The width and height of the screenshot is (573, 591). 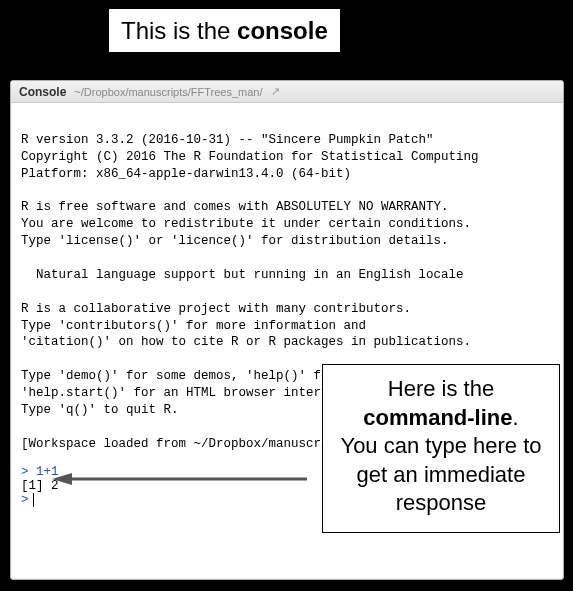 What do you see at coordinates (287, 92) in the screenshot?
I see `console-titlebar: Console ~/Dropbox/manuscripts/FFTrees_ma…` at bounding box center [287, 92].